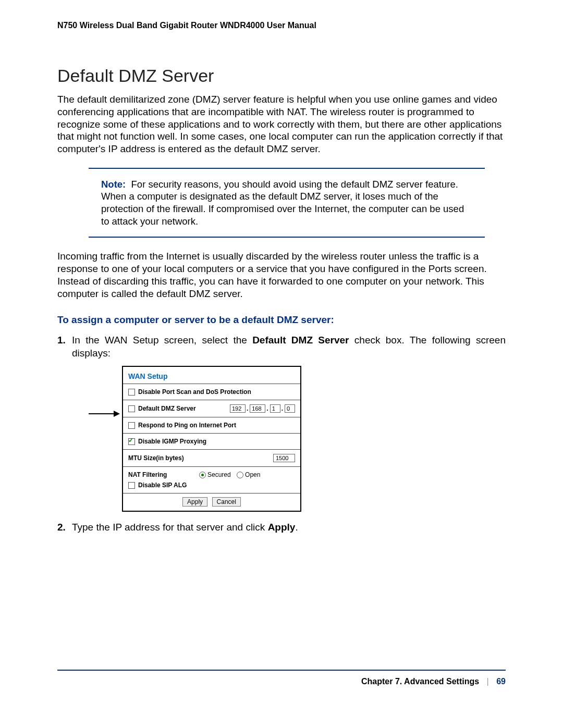 The height and width of the screenshot is (728, 563). I want to click on wan-setup-figure: WAN Setup Disable Port Scan and DoS Prot…, so click(297, 439).